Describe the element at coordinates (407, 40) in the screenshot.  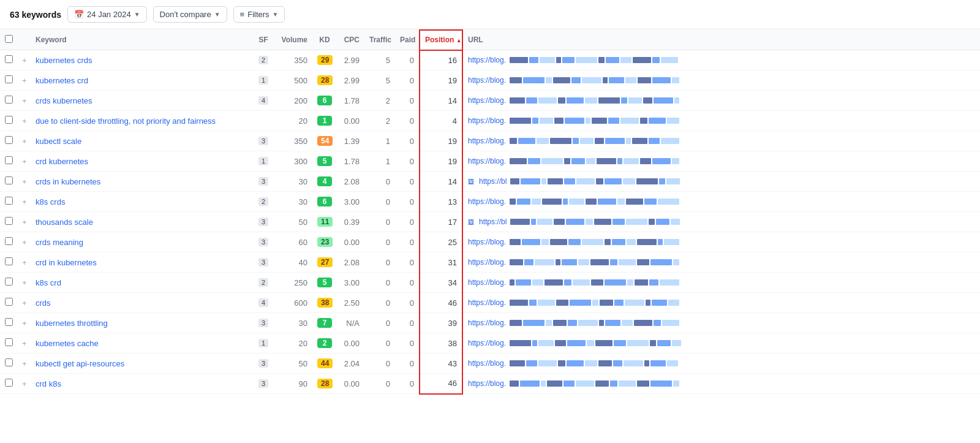
I see `paid-header: Paid` at that location.